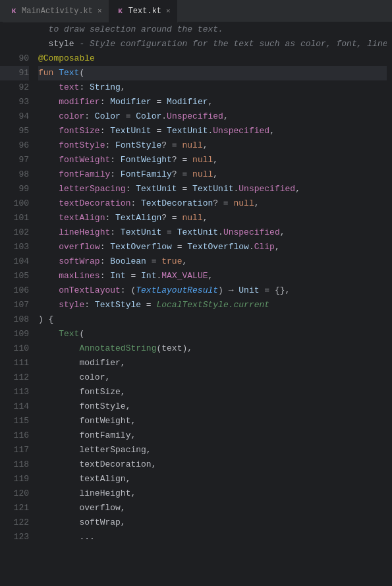  Describe the element at coordinates (212, 363) in the screenshot. I see `code-line: modifier,` at that location.